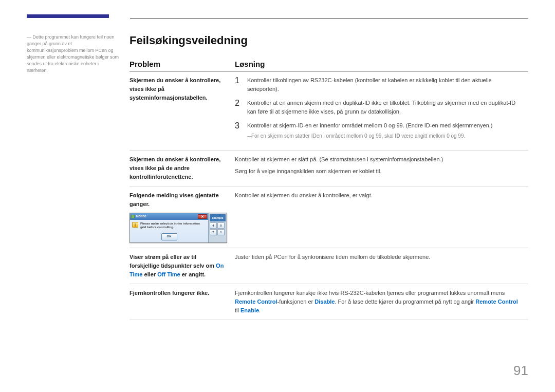 The image size is (555, 392). Describe the element at coordinates (182, 302) in the screenshot. I see `problem-cell: Fjernkontrollen fungerer ikke.` at that location.